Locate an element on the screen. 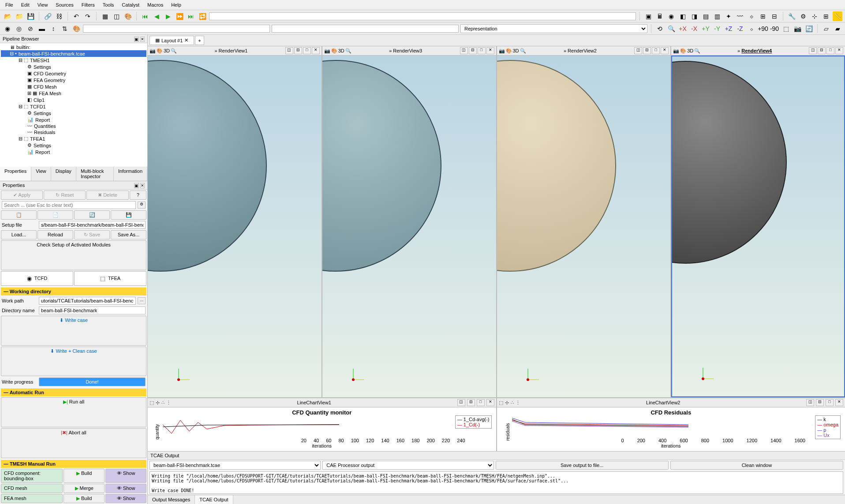 The height and width of the screenshot is (504, 845). rotate-m90-icon: -90 is located at coordinates (774, 29).